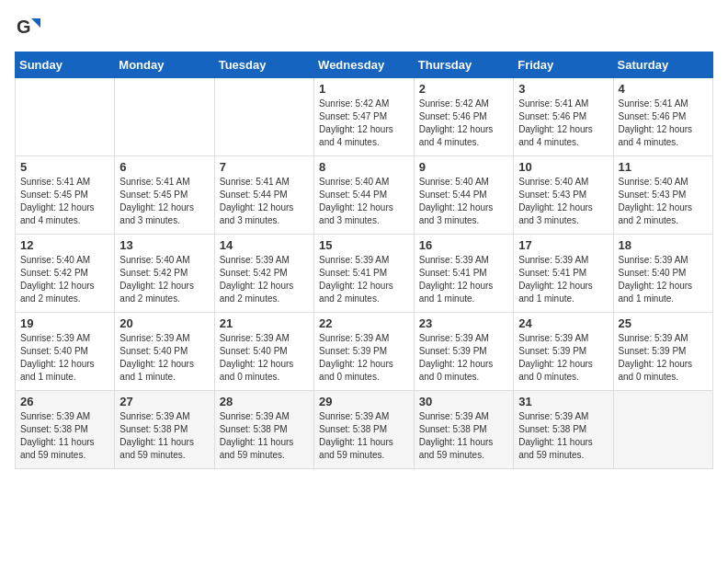  What do you see at coordinates (265, 324) in the screenshot?
I see `day-number: 21` at bounding box center [265, 324].